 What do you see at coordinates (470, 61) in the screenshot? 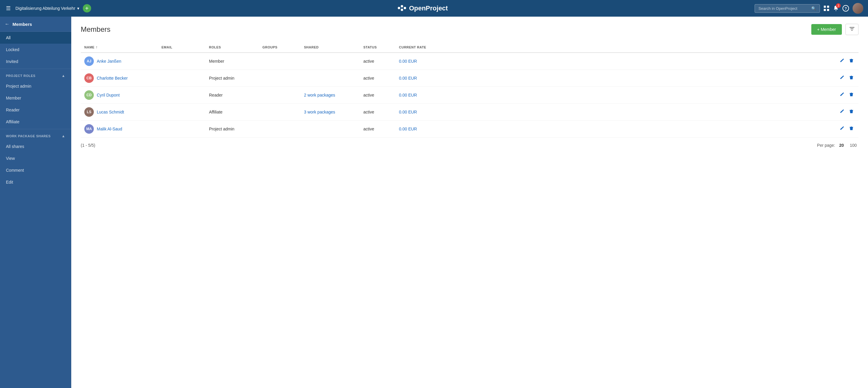
I see `table-row: AJ Anke Janßen Member active 0.00 EUR` at bounding box center [470, 61].